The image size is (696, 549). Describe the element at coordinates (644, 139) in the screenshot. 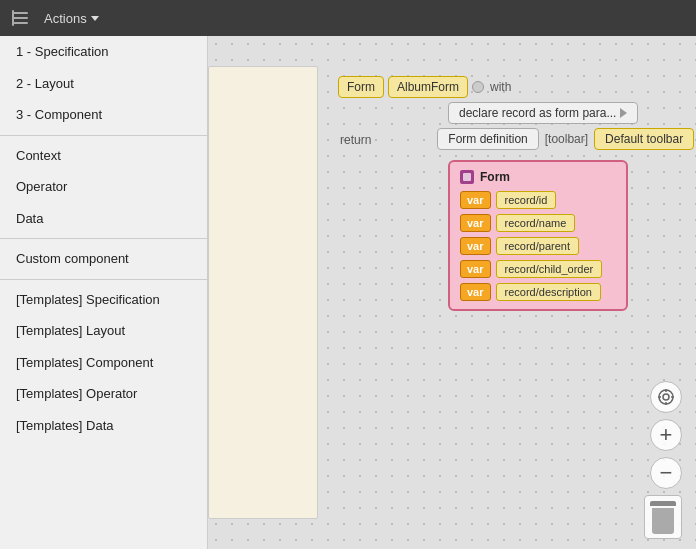

I see `default-toolbar-block: Default toolbar` at that location.